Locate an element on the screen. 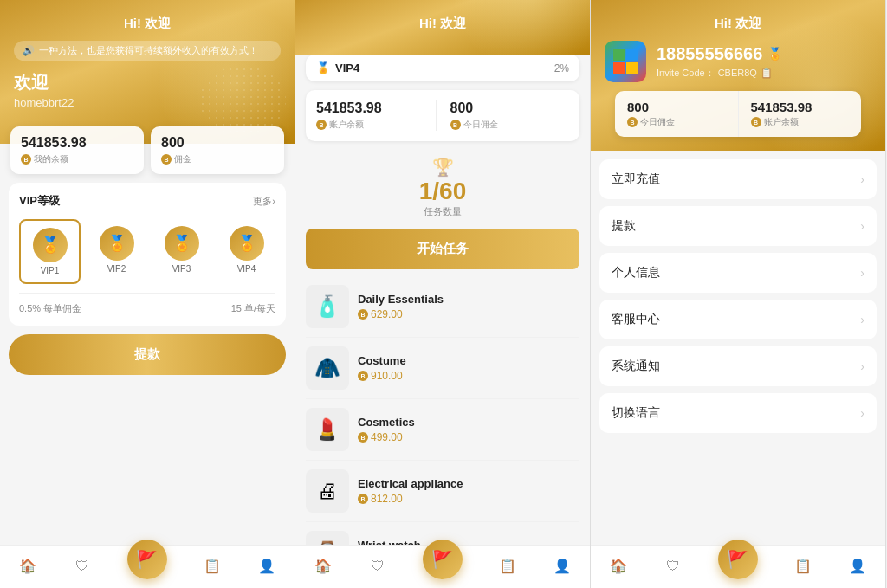  vip-limit: 15 单/每天 is located at coordinates (253, 308).